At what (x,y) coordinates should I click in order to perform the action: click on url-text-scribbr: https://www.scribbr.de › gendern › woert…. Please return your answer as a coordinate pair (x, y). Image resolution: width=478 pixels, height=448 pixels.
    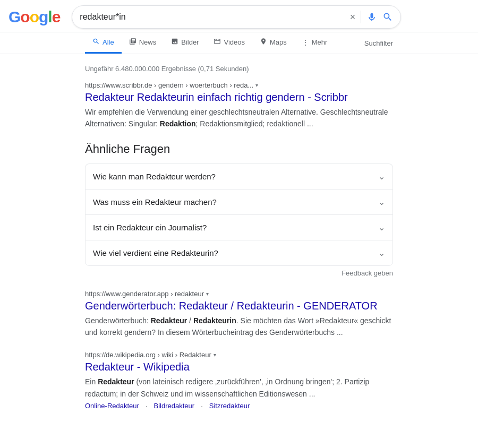
    Looking at the image, I should click on (169, 85).